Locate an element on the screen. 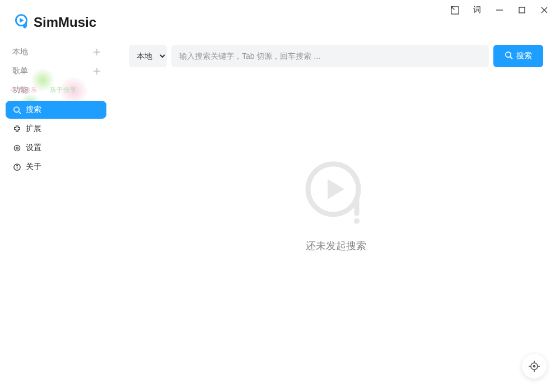 Image resolution: width=560 pixels, height=392 pixels. locate-button is located at coordinates (534, 366).